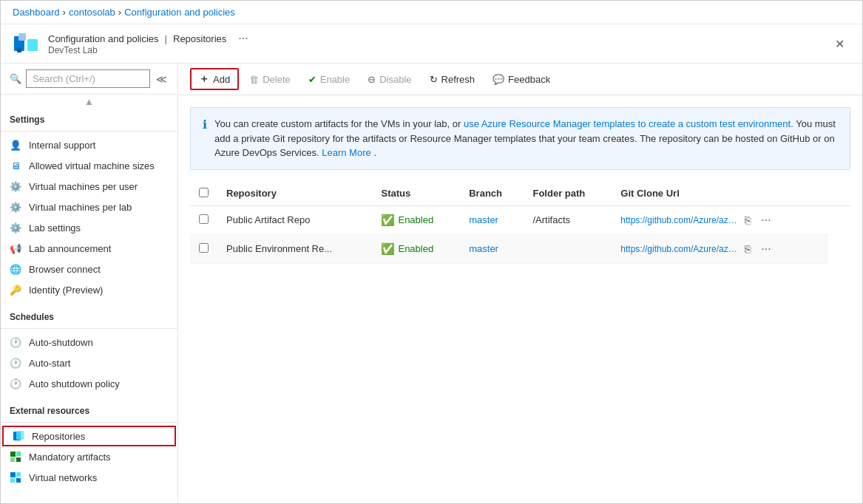 The height and width of the screenshot is (504, 863). Describe the element at coordinates (16, 269) in the screenshot. I see `browser-icon: 🌐` at that location.